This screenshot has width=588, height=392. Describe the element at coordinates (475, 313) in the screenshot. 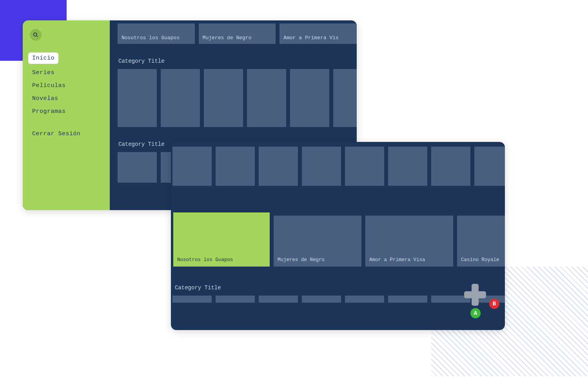

I see `gamepad-a-button: A` at that location.